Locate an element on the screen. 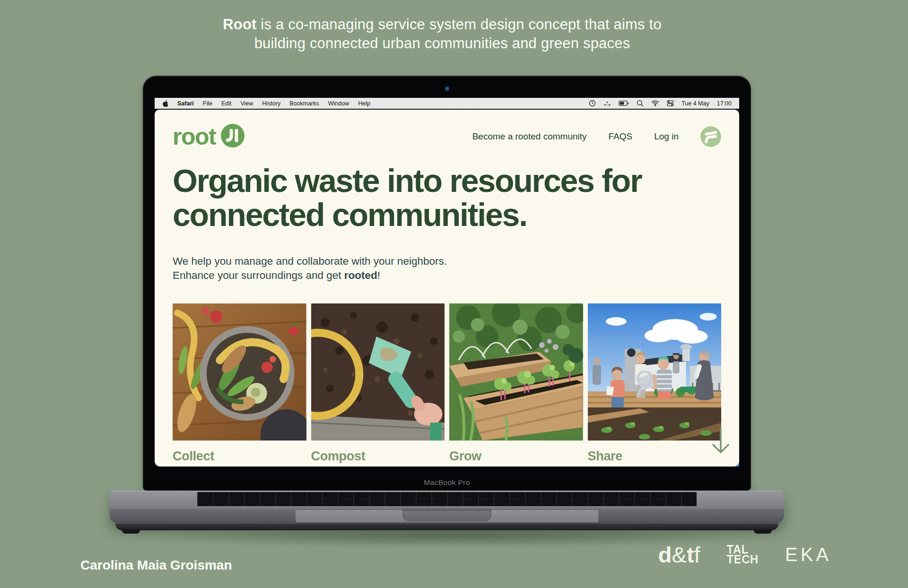  scroll-down-arrow-icon is located at coordinates (721, 442).